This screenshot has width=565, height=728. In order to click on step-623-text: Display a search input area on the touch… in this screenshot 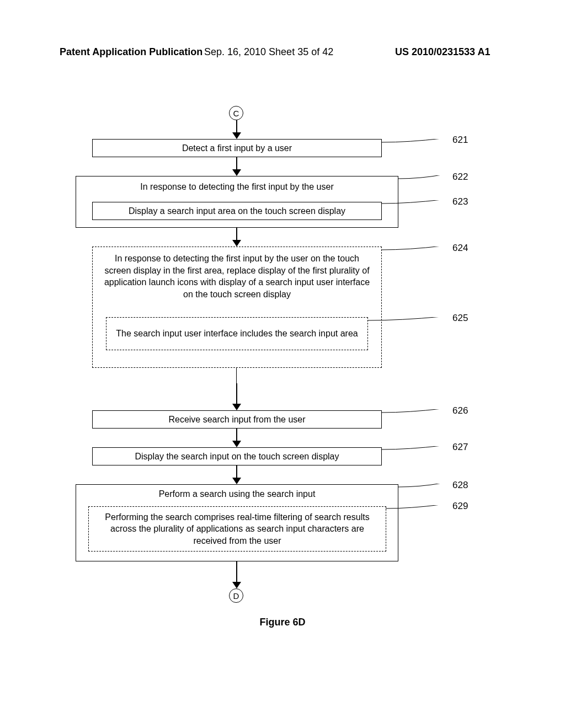, I will do `click(237, 211)`.